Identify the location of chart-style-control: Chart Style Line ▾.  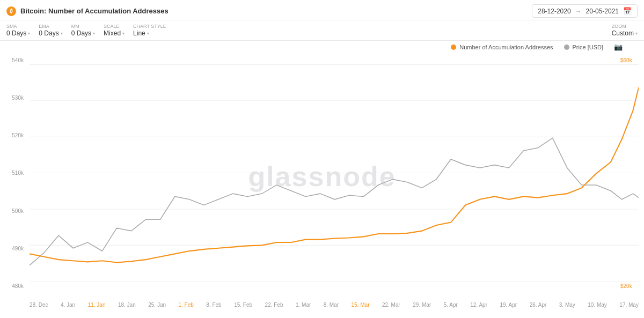
(150, 30).